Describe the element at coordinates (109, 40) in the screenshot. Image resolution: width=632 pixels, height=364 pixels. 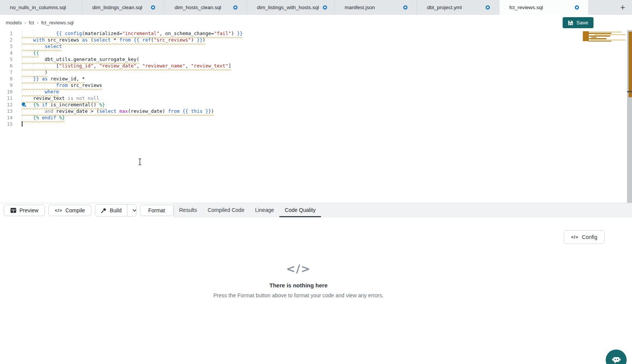
I see `code-text: with src_reviews as (select * from {{ re…` at that location.